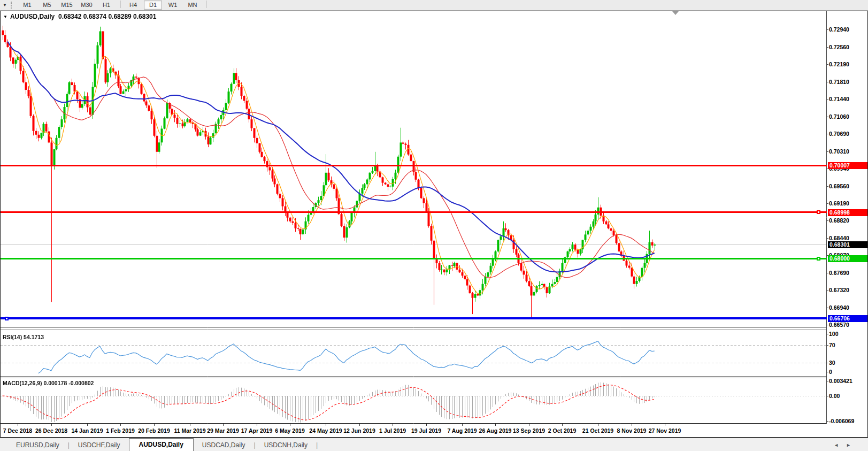 Image resolution: width=868 pixels, height=451 pixels. What do you see at coordinates (434, 5) in the screenshot?
I see `timeframe-toolbar: ▼ M1M5M15M30H1H4D1W1MN` at bounding box center [434, 5].